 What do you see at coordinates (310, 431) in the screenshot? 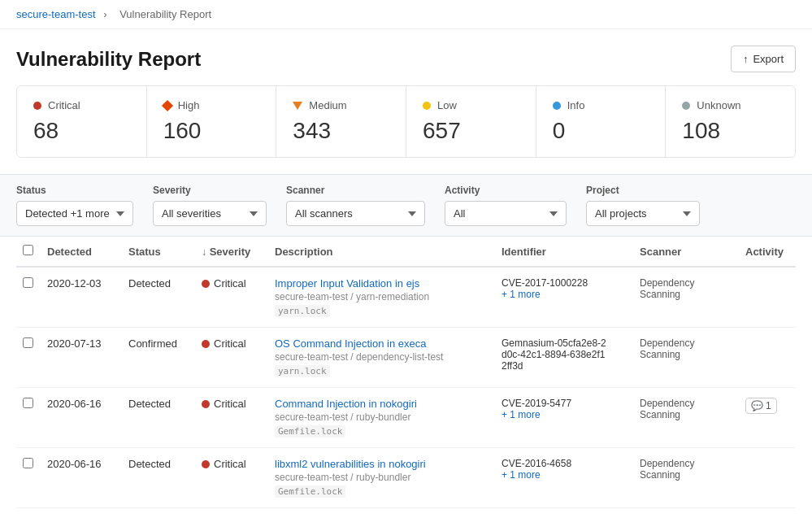
I see `vuln-file: Gemfile.lock` at bounding box center [310, 431].